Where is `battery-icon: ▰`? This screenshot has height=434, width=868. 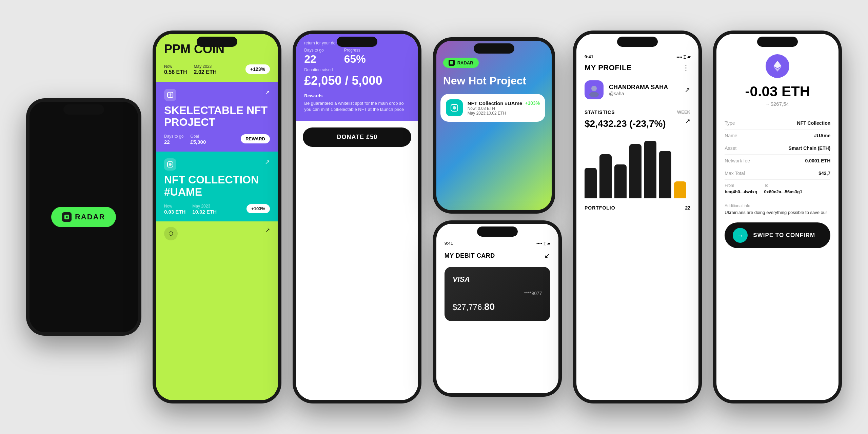 battery-icon: ▰ is located at coordinates (549, 243).